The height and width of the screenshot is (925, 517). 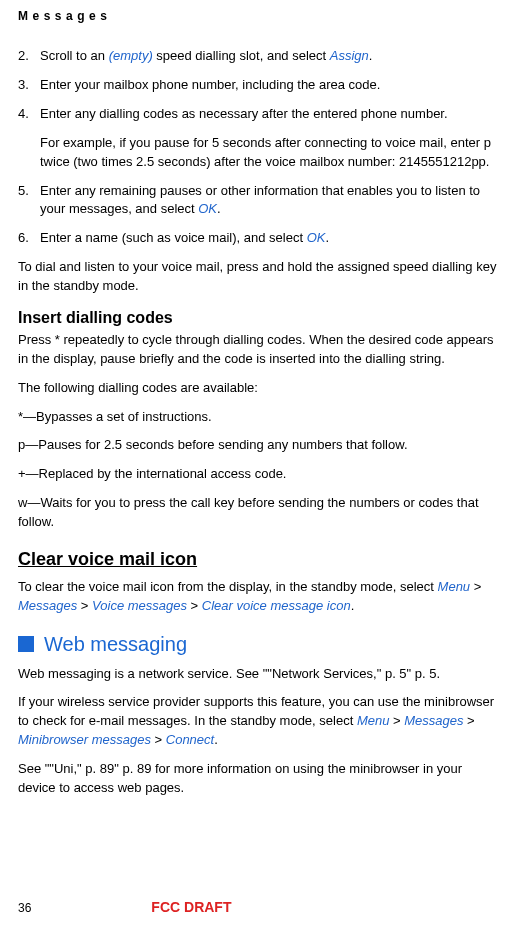 What do you see at coordinates (258, 418) in the screenshot?
I see `code-star: *—Bypasses a set of instructions.` at bounding box center [258, 418].